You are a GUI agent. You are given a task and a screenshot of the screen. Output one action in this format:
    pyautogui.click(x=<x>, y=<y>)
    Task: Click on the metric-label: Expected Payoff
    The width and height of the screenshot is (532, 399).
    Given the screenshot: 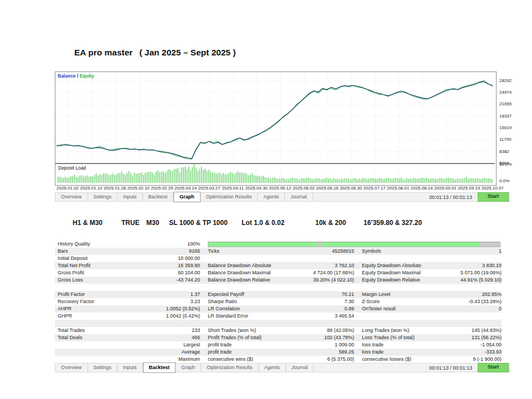 What is the action you would take?
    pyautogui.click(x=250, y=295)
    